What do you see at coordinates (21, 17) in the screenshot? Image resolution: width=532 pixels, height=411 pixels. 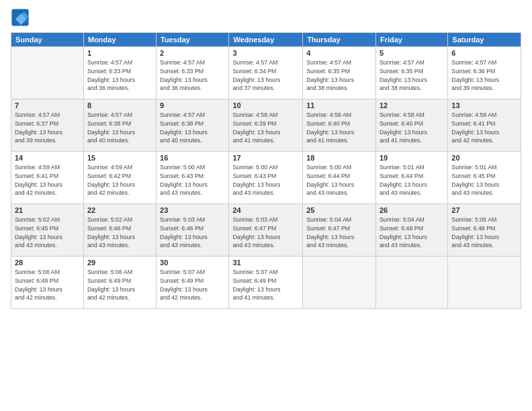 I see `logo` at bounding box center [21, 17].